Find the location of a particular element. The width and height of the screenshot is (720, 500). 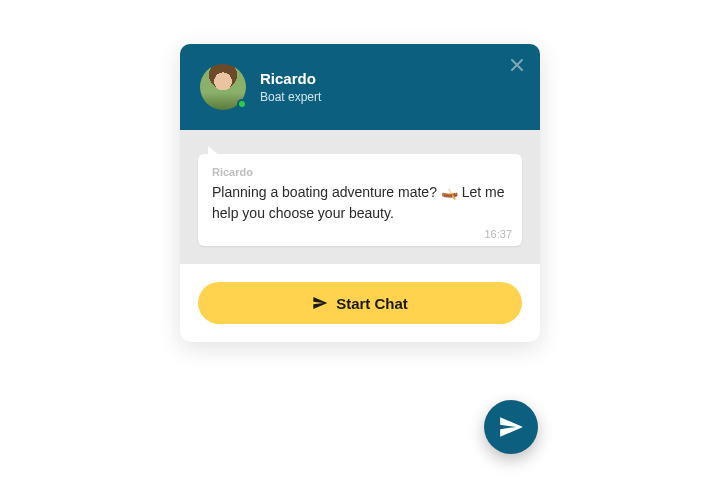

chat-body: Ricardo Planning a boating adventure mat… is located at coordinates (360, 197).